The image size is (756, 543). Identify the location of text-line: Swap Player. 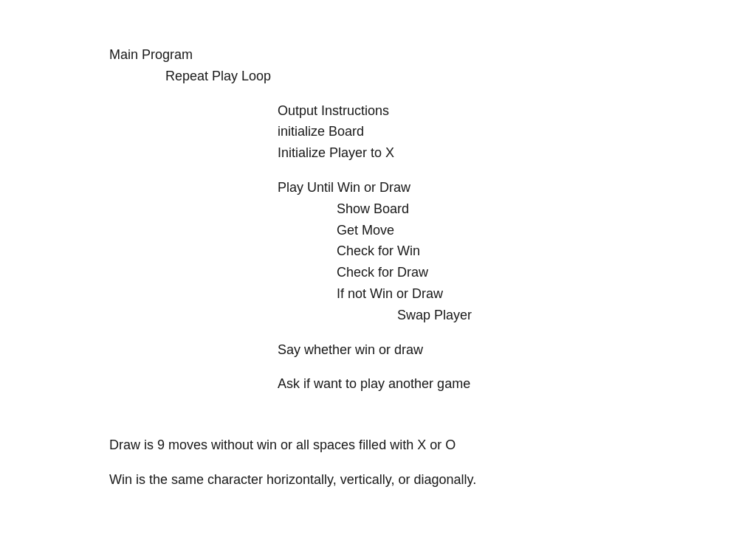
(433, 316).